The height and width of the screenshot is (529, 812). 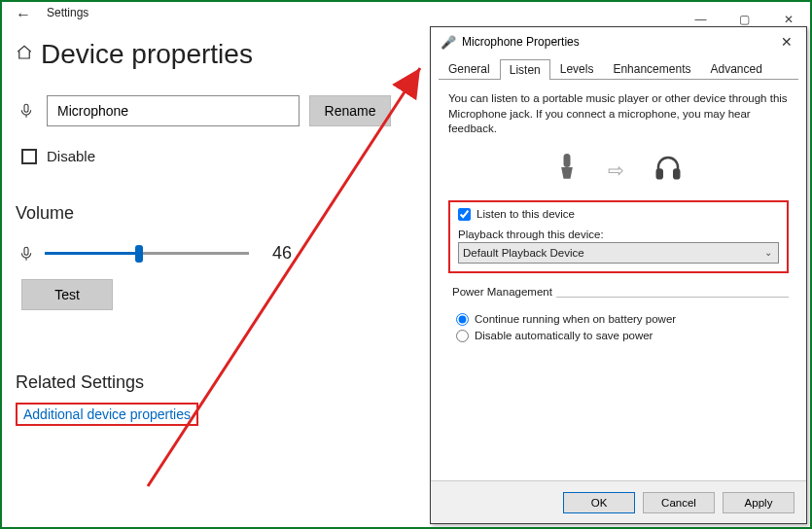 What do you see at coordinates (218, 54) in the screenshot?
I see `page-header: Device properties` at bounding box center [218, 54].